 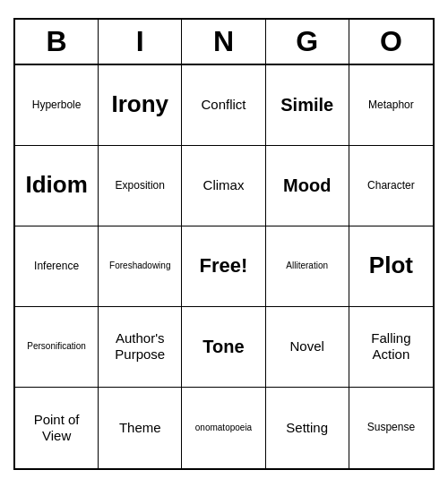 What do you see at coordinates (224, 347) in the screenshot?
I see `bingo-cell: Tone` at bounding box center [224, 347].